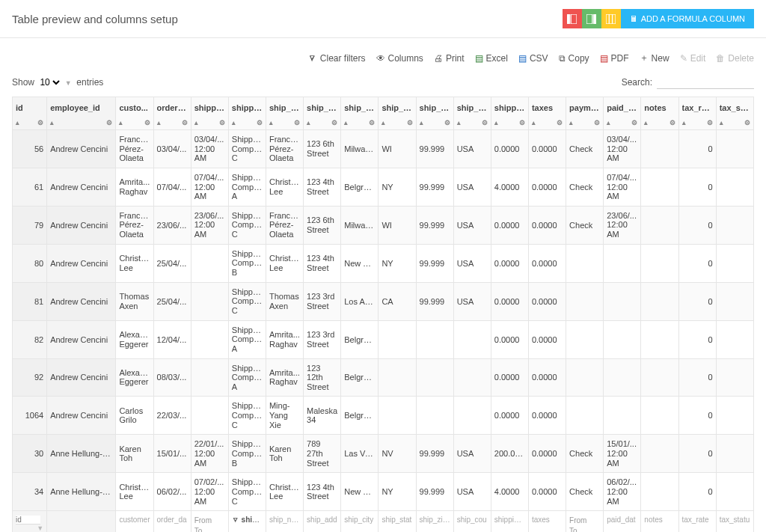  I want to click on filter-shipped-from: From, so click(209, 521).